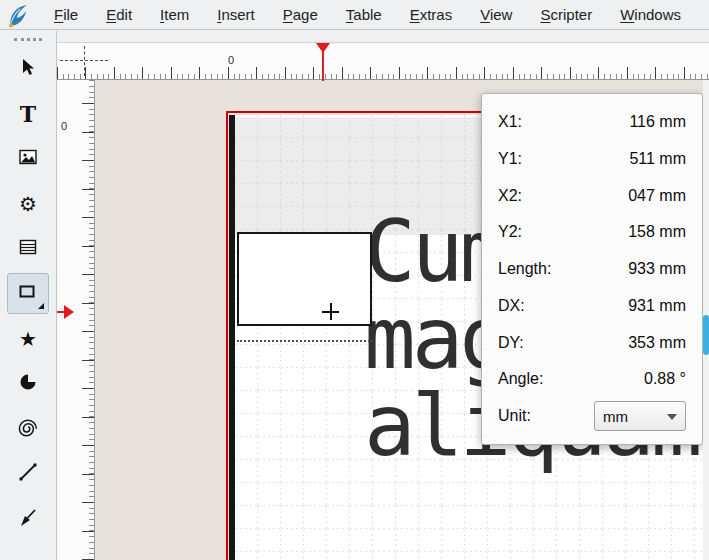 This screenshot has width=709, height=560. I want to click on menu-edit: Edit, so click(119, 14).